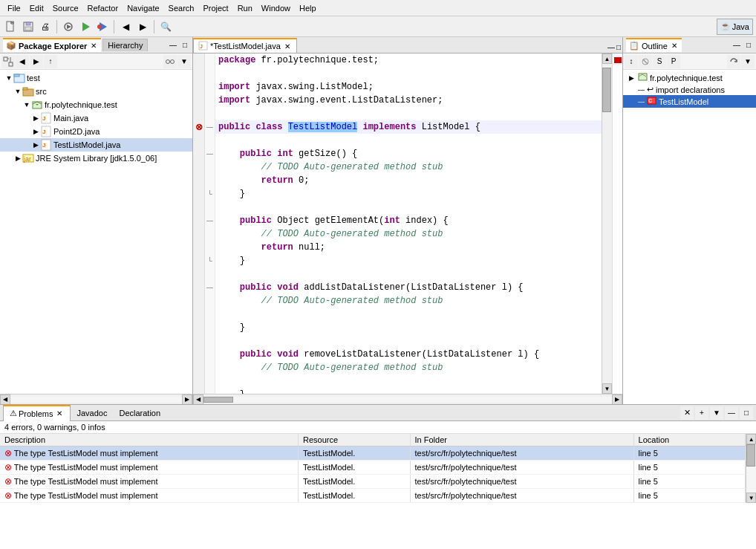 Image resolution: width=756 pixels, height=549 pixels. What do you see at coordinates (633, 78) in the screenshot?
I see `outline-expand-pkg: ▶` at bounding box center [633, 78].